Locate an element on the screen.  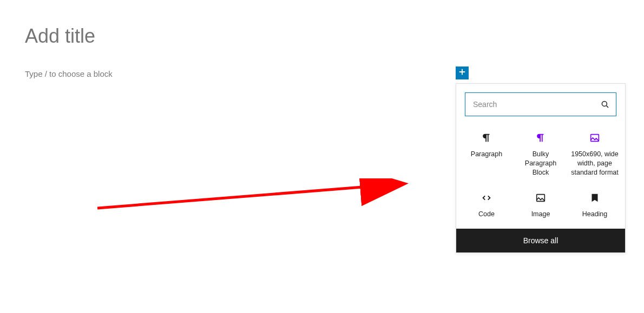
block-item: 1950x690, wide width, page standard form… is located at coordinates (595, 154).